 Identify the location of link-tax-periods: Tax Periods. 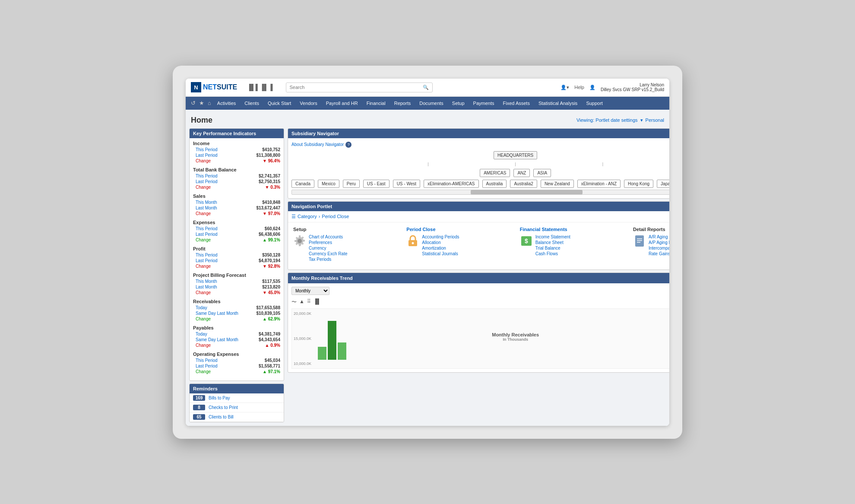
(328, 259).